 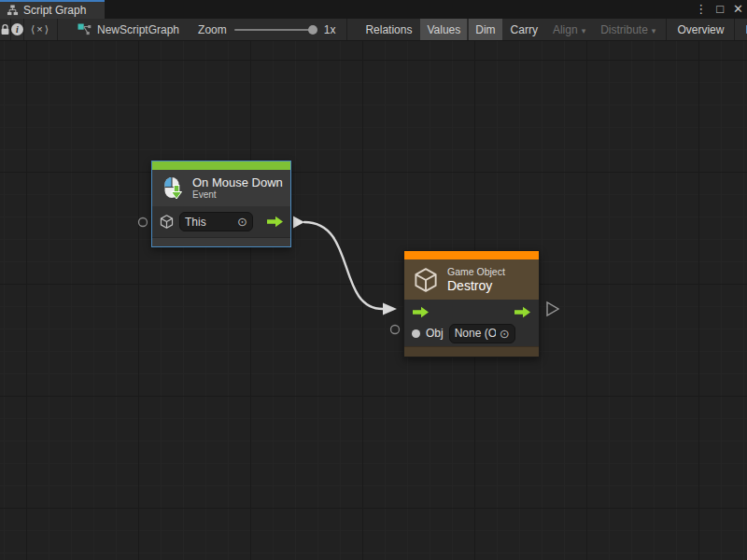 I want to click on graph-name-breadcrumb: NewScriptGraph, so click(x=129, y=30).